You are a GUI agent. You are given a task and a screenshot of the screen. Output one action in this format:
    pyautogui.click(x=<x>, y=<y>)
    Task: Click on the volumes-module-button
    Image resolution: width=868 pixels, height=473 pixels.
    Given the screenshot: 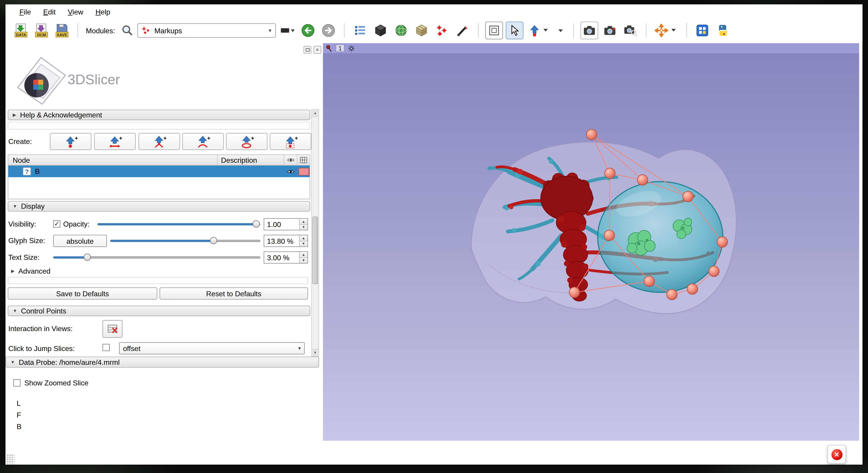 What is the action you would take?
    pyautogui.click(x=421, y=30)
    